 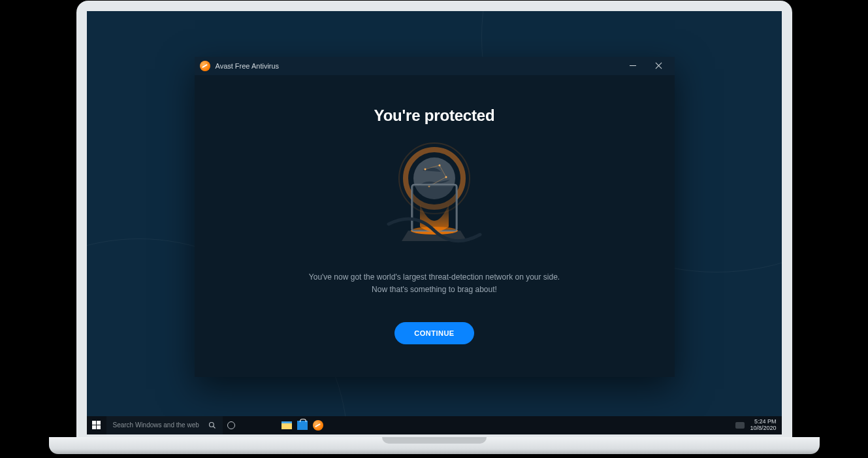 I want to click on taskbar-clock: 5:24 PM 10/8/2020, so click(x=763, y=425).